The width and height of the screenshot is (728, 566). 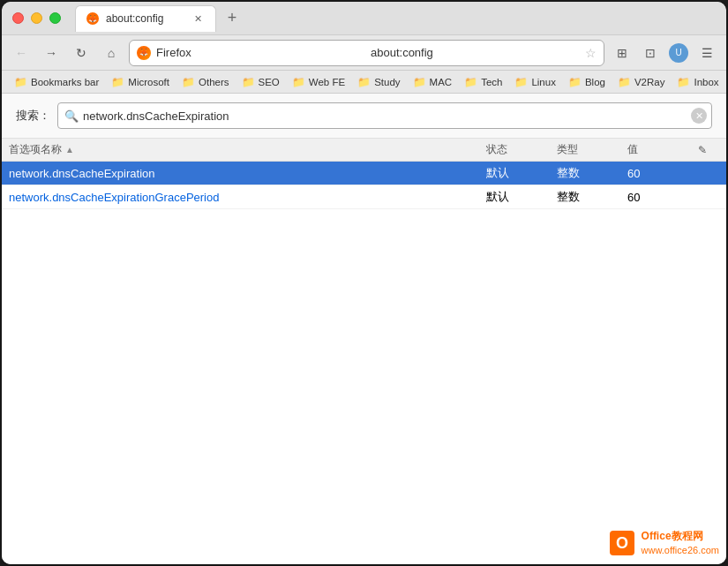 I want to click on bookmark-item-inbox: 📁 Inbox, so click(x=697, y=82).